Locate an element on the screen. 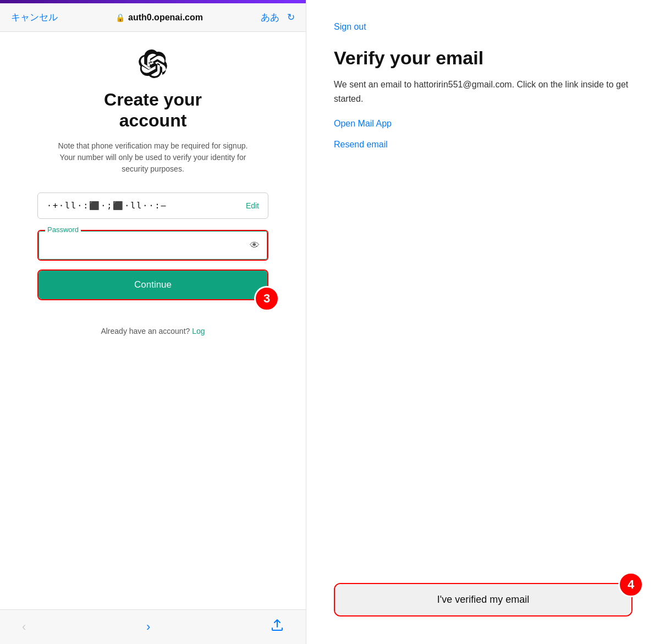 This screenshot has width=660, height=644. aa-button: ああ is located at coordinates (270, 18).